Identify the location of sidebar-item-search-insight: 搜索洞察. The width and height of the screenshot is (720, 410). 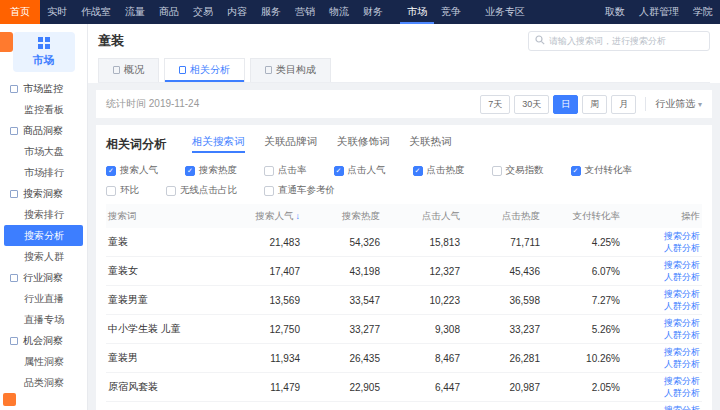
(44, 194).